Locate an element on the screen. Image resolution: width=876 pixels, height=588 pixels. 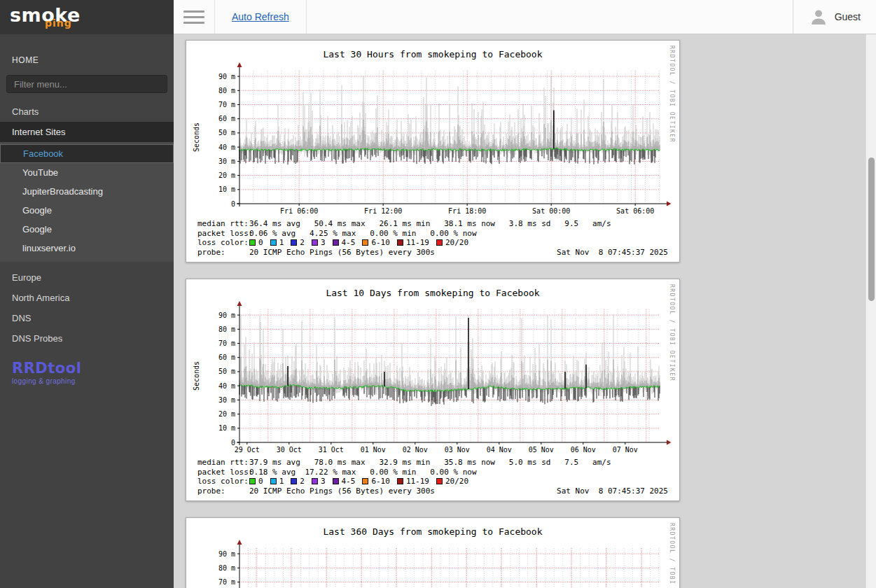
loss-legend-item: 20/20 is located at coordinates (452, 482).